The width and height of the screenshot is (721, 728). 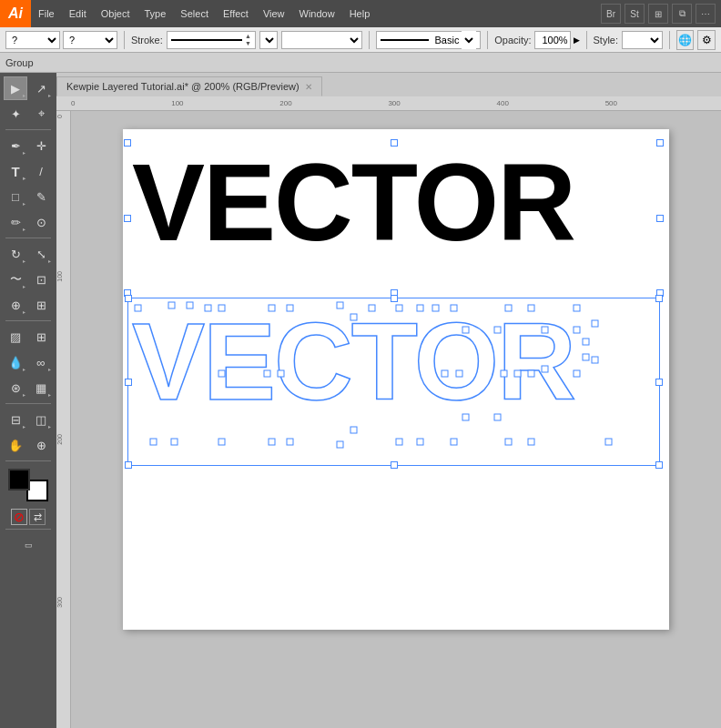 I want to click on horizontal-ruler: 0 100 200 300 400 500, so click(x=389, y=104).